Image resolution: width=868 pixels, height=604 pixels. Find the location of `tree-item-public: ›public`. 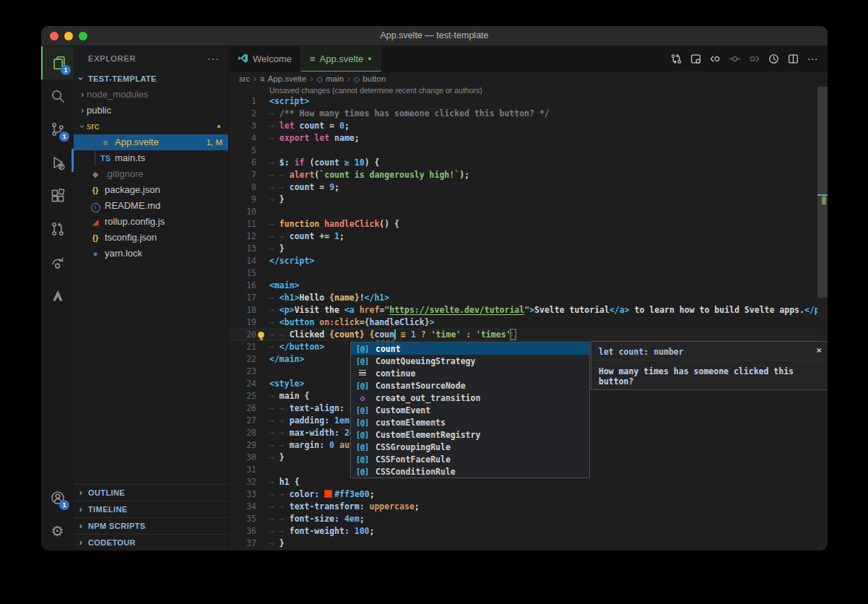

tree-item-public: ›public is located at coordinates (151, 111).